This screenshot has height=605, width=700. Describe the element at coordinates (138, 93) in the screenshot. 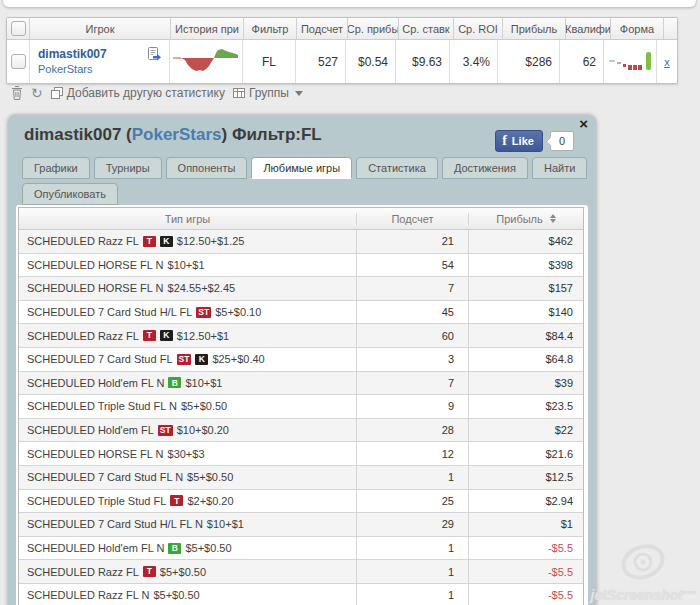

I see `add-statistic-button: Добавить другую статистику` at that location.